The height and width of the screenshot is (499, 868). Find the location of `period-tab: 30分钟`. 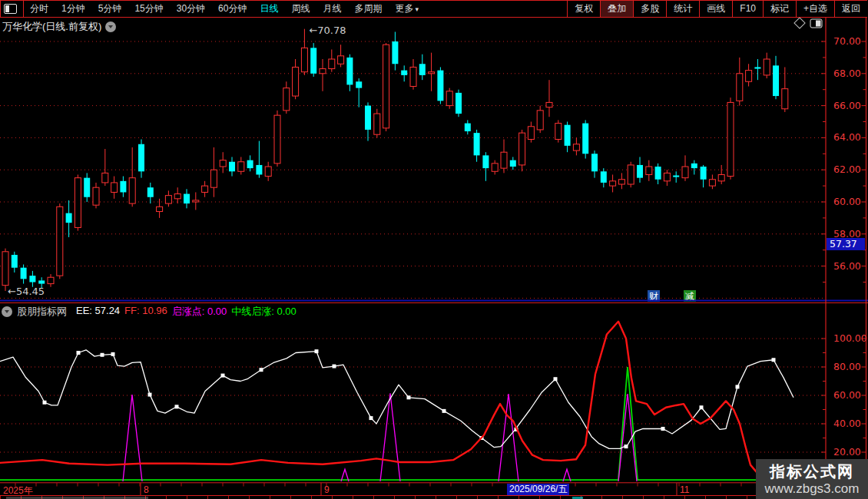

period-tab: 30分钟 is located at coordinates (190, 9).